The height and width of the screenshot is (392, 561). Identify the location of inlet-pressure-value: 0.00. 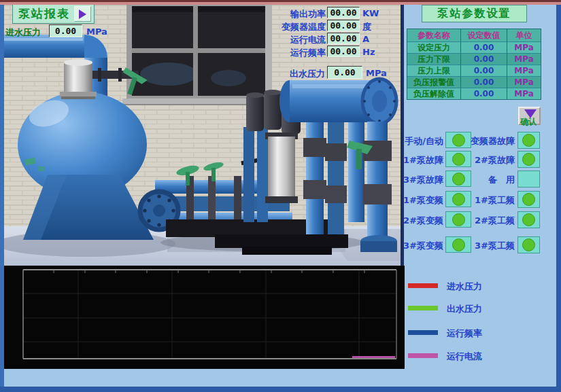
(65, 31).